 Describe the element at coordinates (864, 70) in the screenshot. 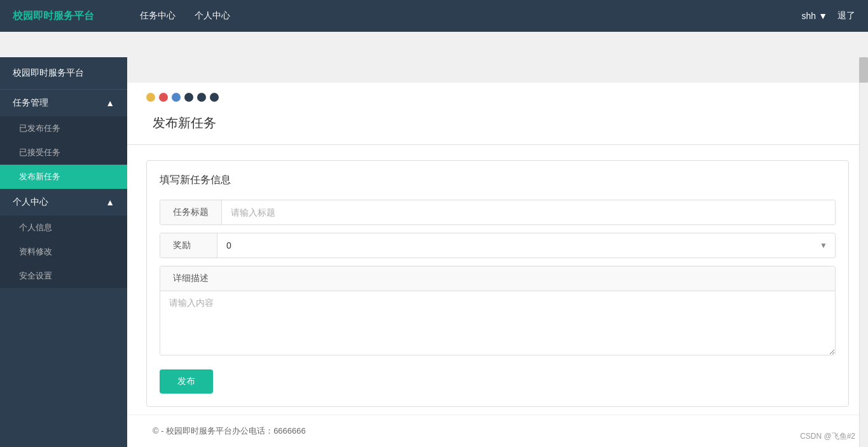

I see `scroll-thumb` at that location.